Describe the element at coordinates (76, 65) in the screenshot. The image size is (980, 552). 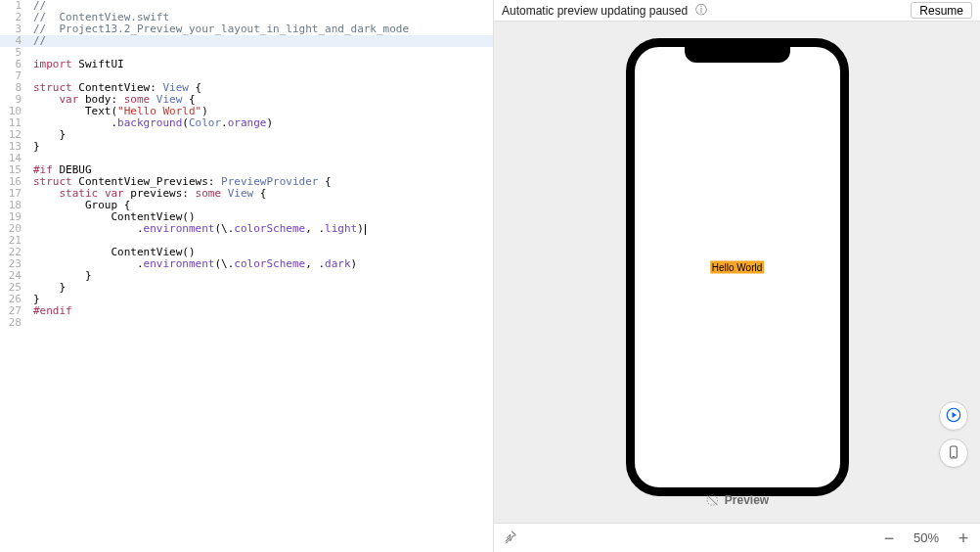
I see `code-content: import SwiftUI` at that location.